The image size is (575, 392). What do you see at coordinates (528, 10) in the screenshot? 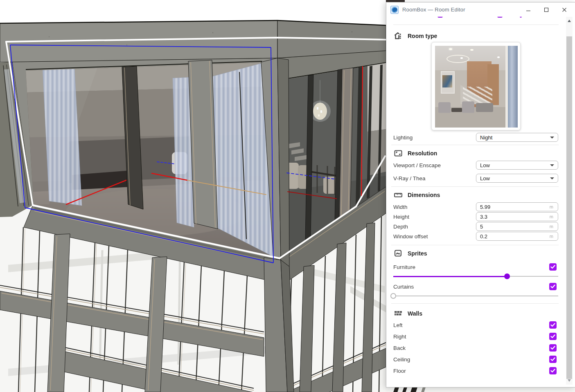
I see `minimize-button` at bounding box center [528, 10].